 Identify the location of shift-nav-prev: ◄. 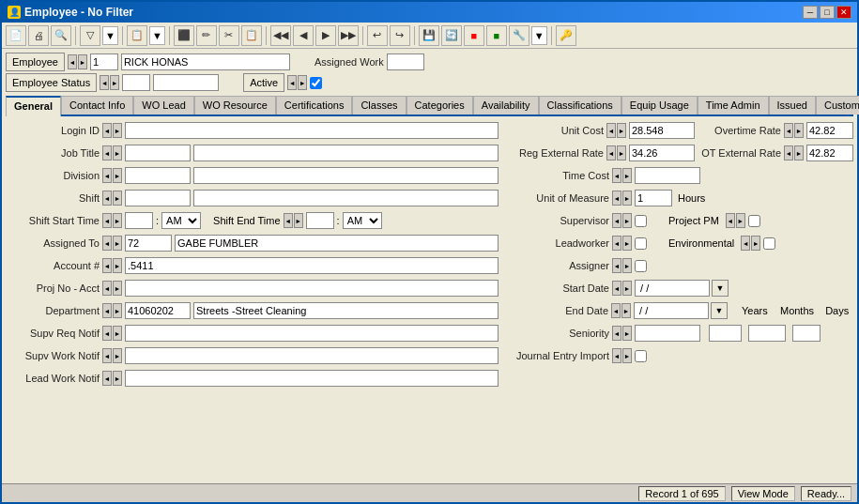
(107, 198).